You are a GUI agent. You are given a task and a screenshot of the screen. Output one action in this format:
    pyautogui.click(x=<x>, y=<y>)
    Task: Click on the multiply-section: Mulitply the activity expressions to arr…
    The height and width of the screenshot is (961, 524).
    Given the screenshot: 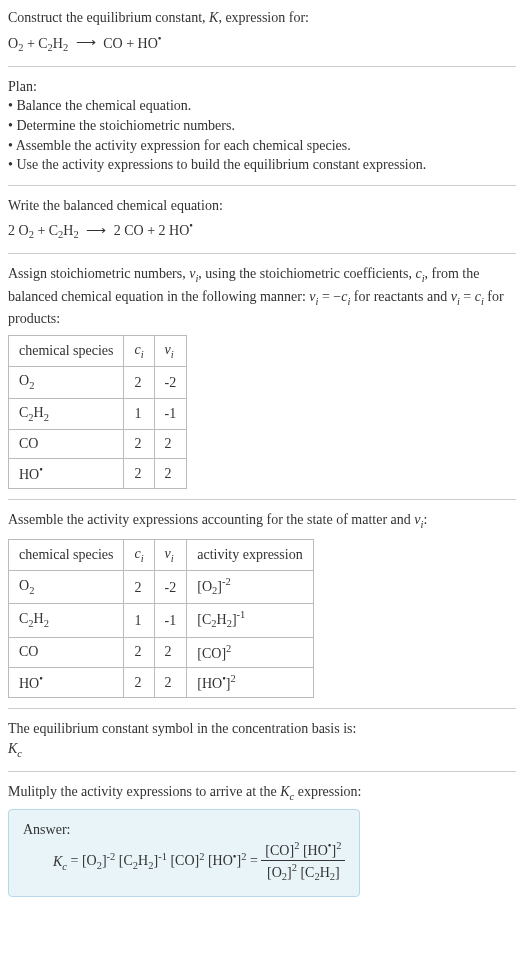 What is the action you would take?
    pyautogui.click(x=262, y=839)
    